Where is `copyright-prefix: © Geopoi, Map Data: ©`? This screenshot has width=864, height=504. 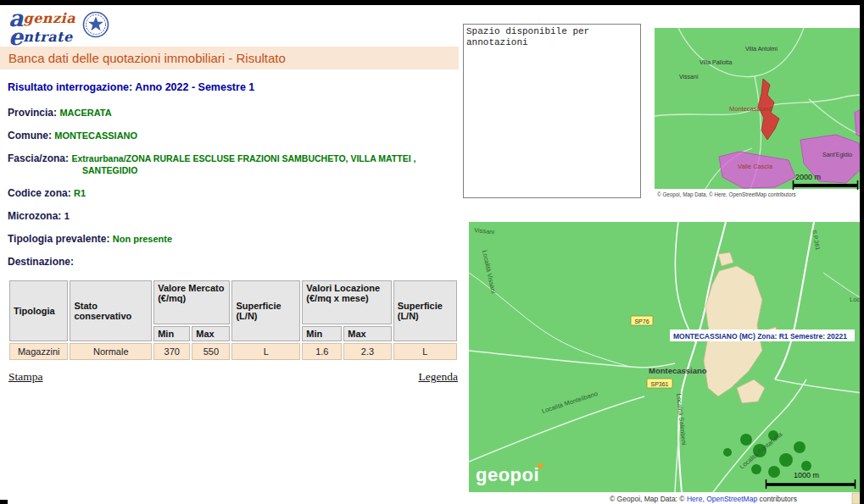
copyright-prefix: © Geopoi, Map Data: © is located at coordinates (648, 499).